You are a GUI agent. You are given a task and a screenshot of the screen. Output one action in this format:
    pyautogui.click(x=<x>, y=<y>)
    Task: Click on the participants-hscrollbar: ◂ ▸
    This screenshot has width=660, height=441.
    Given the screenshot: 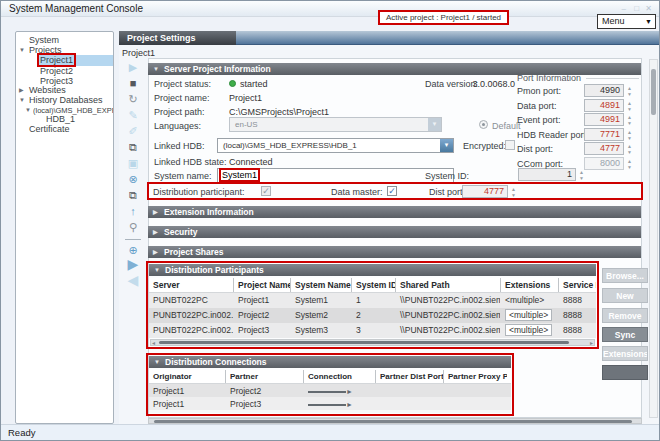 What is the action you would take?
    pyautogui.click(x=372, y=342)
    